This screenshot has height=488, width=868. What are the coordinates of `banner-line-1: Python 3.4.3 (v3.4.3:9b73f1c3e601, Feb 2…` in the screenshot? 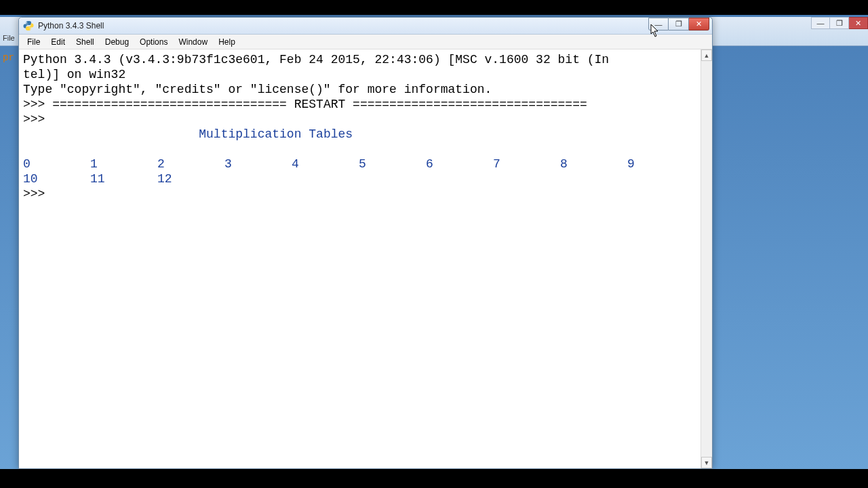 It's located at (316, 60).